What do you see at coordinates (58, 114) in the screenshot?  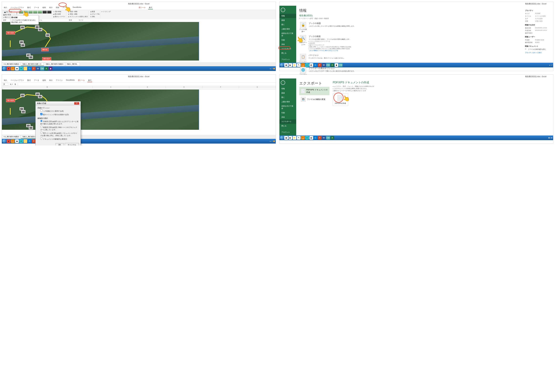 I see `checkbox-delete-cropped: 図のトリミング部分を削除する(D)` at bounding box center [58, 114].